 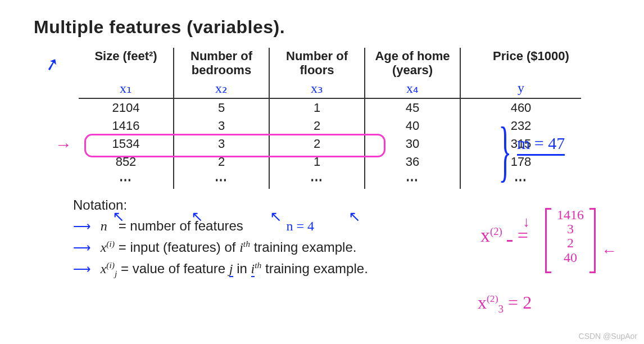 What do you see at coordinates (303, 247) in the screenshot?
I see `xi-def-d: training example.` at bounding box center [303, 247].